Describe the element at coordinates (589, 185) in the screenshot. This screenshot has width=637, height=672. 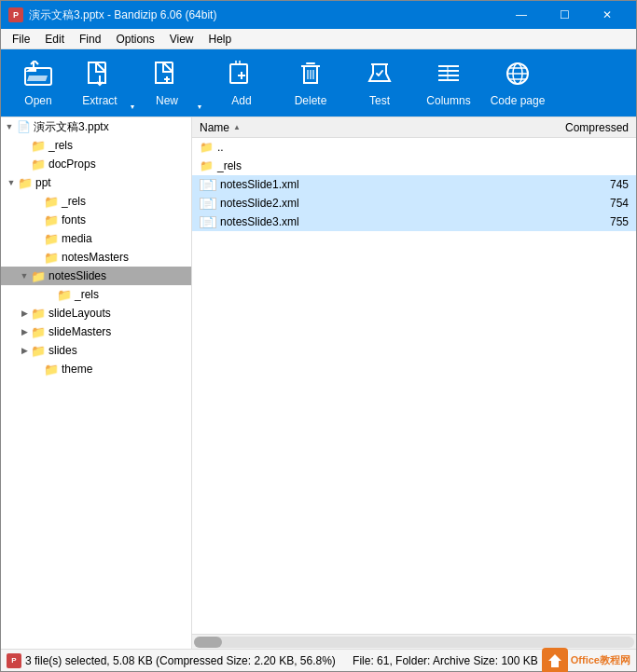
I see `file-cell-compressed-notesslide1: 745` at that location.